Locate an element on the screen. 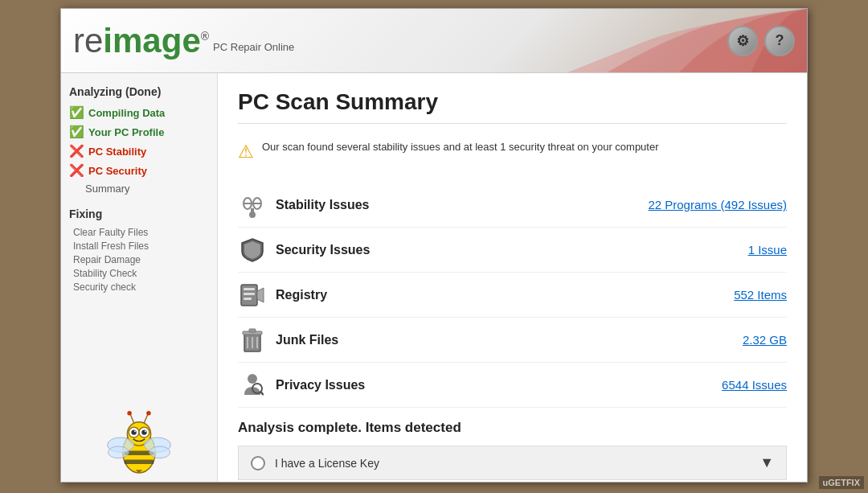 This screenshot has width=868, height=493. sidebar-fixing-stability: Stability Check is located at coordinates (139, 273).